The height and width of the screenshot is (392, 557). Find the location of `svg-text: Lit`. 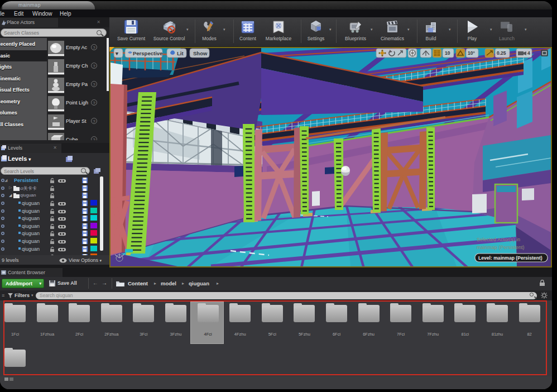

svg-text: Lit is located at coordinates (180, 54).